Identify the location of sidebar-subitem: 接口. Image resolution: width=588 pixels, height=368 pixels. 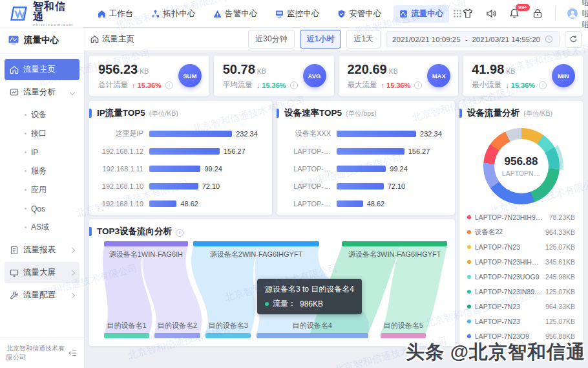
(42, 133).